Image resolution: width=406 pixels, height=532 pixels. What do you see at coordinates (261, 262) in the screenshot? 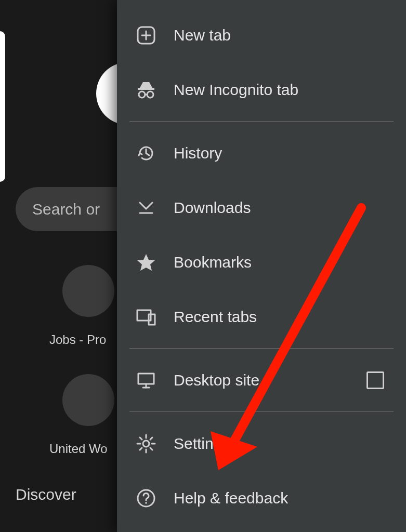
I see `menu-item-bookmarks: Bookmarks` at bounding box center [261, 262].